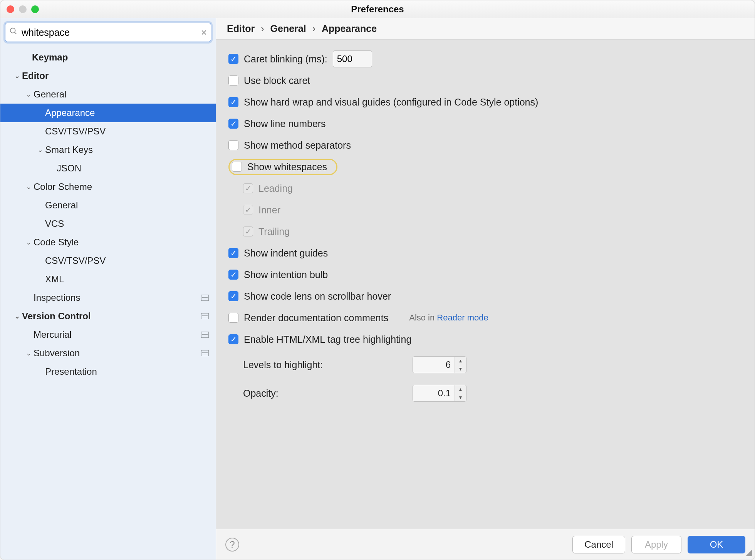 The image size is (755, 560). Describe the element at coordinates (297, 146) in the screenshot. I see `show-method-separators-label: Show method separators` at that location.